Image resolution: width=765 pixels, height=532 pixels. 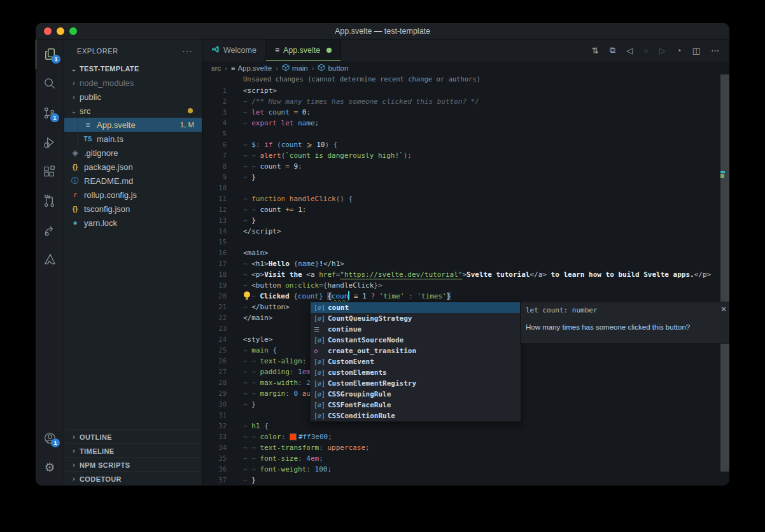 What do you see at coordinates (133, 139) in the screenshot?
I see `file-item-main-ts: TSmain.ts` at bounding box center [133, 139].